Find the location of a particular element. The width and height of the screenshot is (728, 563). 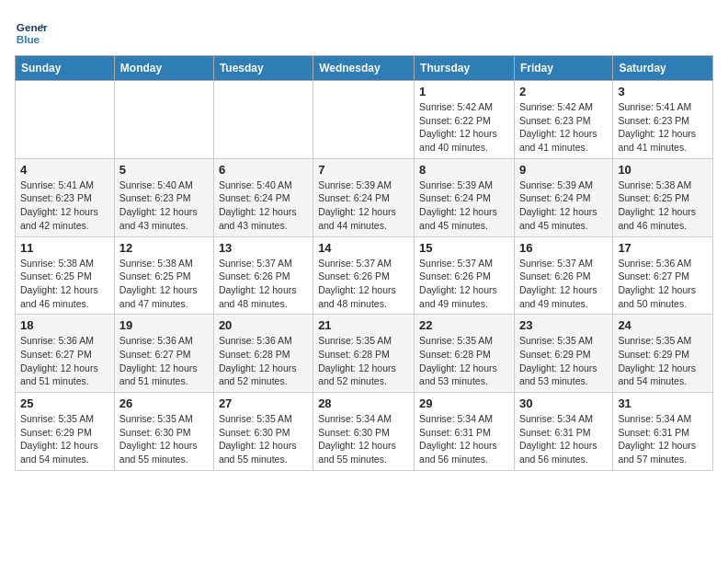

day-number: 19 is located at coordinates (164, 326).